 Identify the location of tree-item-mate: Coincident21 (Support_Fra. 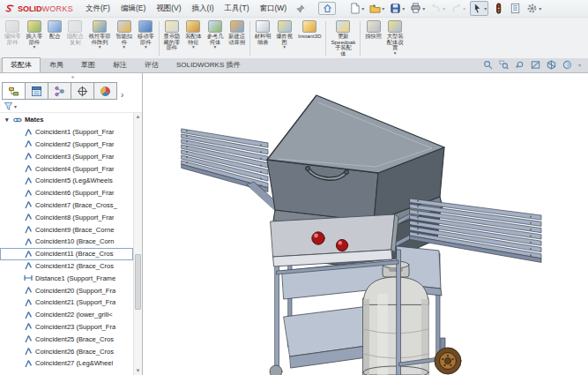
(67, 303).